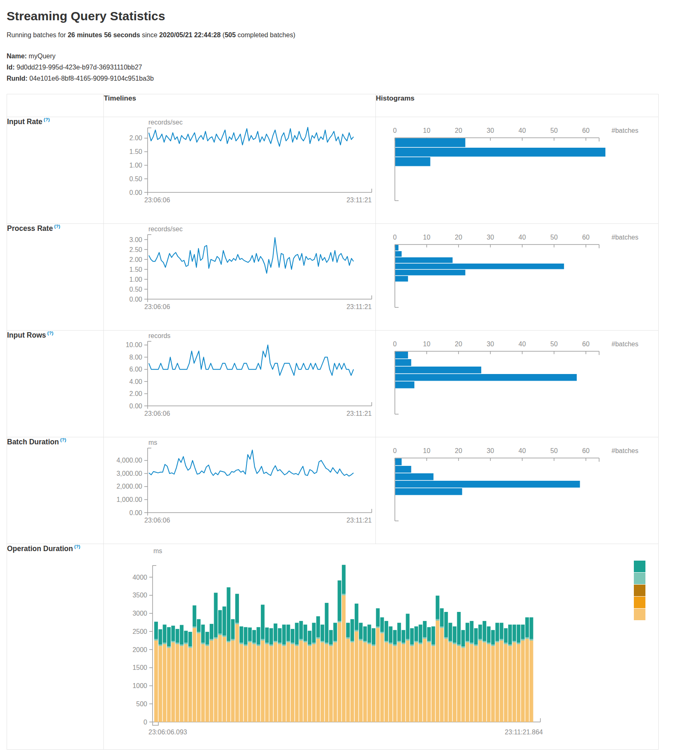 The height and width of the screenshot is (753, 700). I want to click on input-rows-label: Input Rows, so click(26, 335).